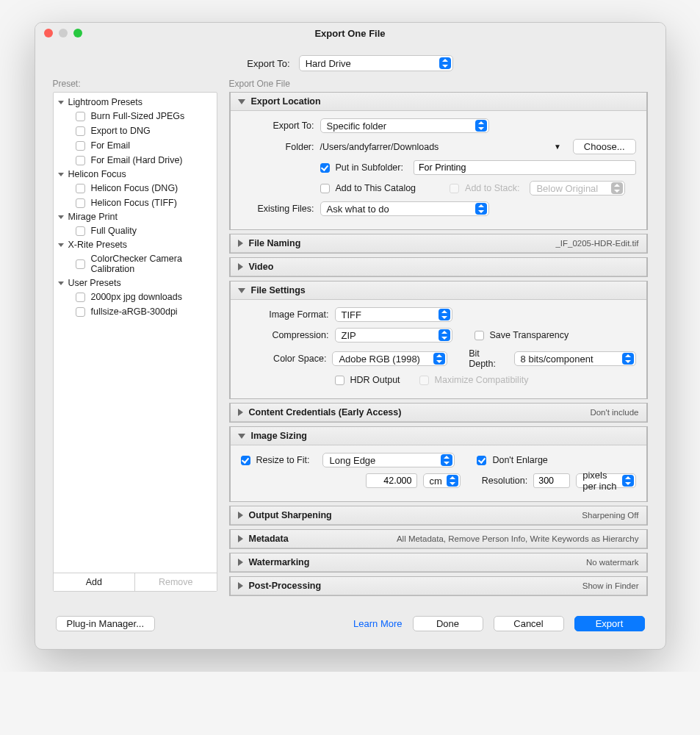 The height and width of the screenshot is (735, 700). What do you see at coordinates (394, 315) in the screenshot?
I see `image-format-select: TIFF` at bounding box center [394, 315].